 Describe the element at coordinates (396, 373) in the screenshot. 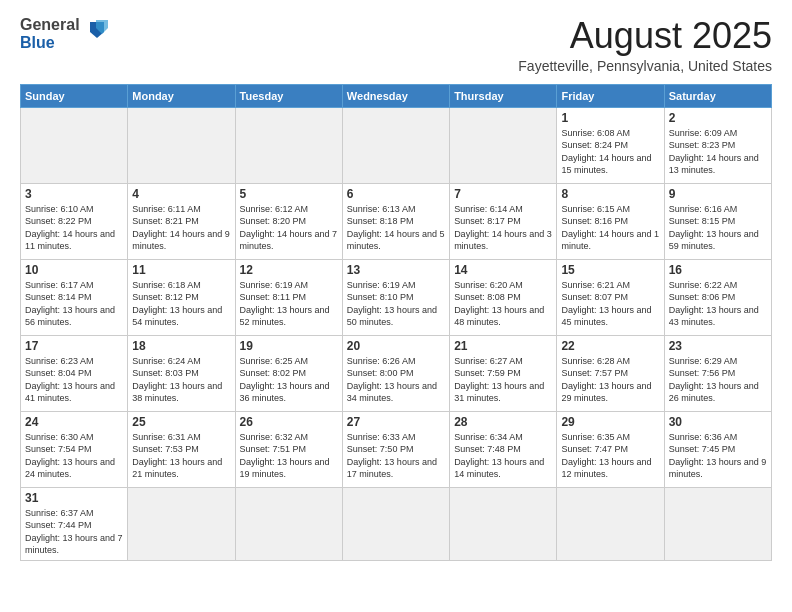

I see `calendar-day-cell: 20Sunrise: 6:26 AMSunset: 8:00 PMDayligh…` at that location.